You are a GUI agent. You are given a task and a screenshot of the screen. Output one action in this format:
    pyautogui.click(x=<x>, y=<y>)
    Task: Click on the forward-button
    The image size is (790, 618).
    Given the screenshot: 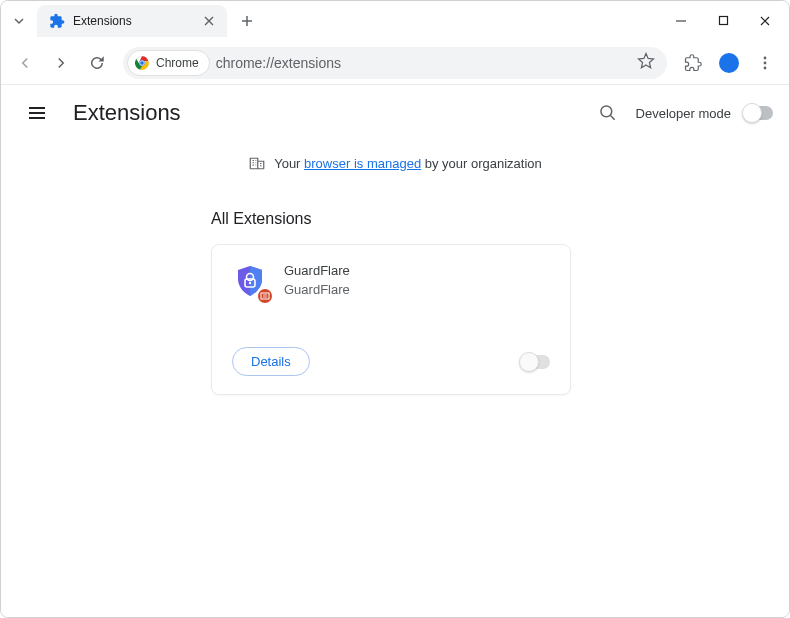 What is the action you would take?
    pyautogui.click(x=61, y=63)
    